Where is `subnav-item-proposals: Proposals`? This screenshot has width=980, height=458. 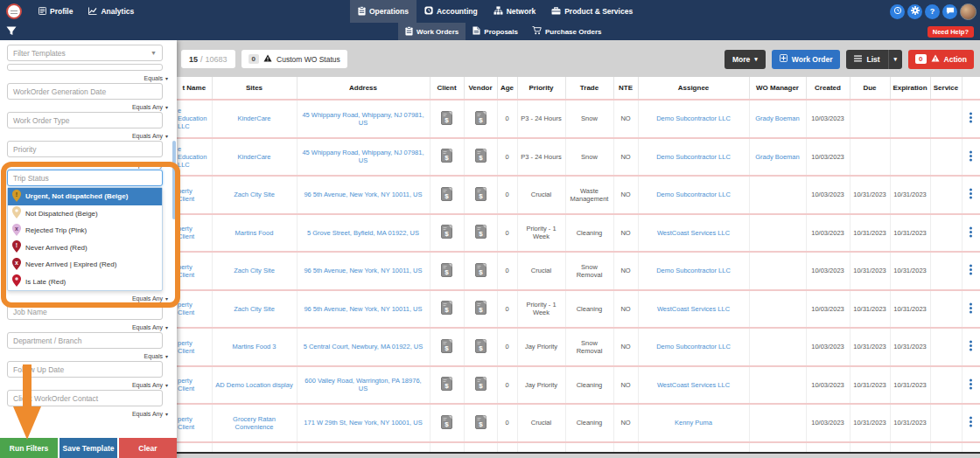
subnav-item-proposals: Proposals is located at coordinates (495, 31).